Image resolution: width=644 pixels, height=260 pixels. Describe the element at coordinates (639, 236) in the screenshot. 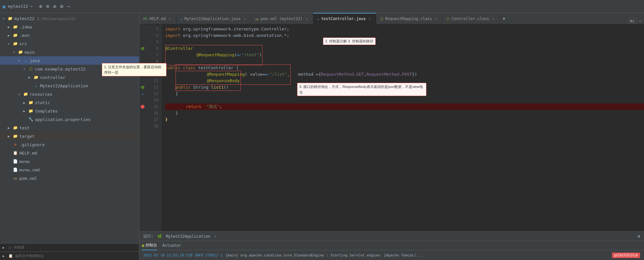

I see `run-settings: ⚙` at that location.